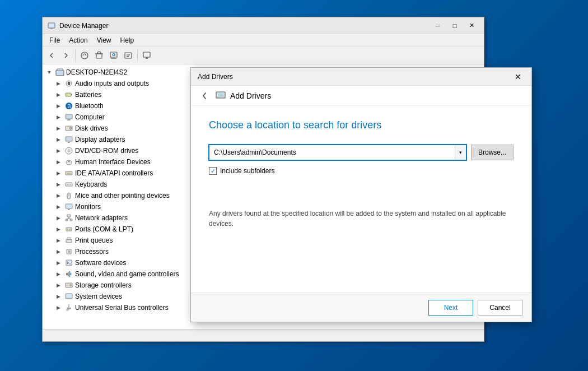 This screenshot has width=588, height=371. Describe the element at coordinates (69, 308) in the screenshot. I see `icon-usb` at that location.